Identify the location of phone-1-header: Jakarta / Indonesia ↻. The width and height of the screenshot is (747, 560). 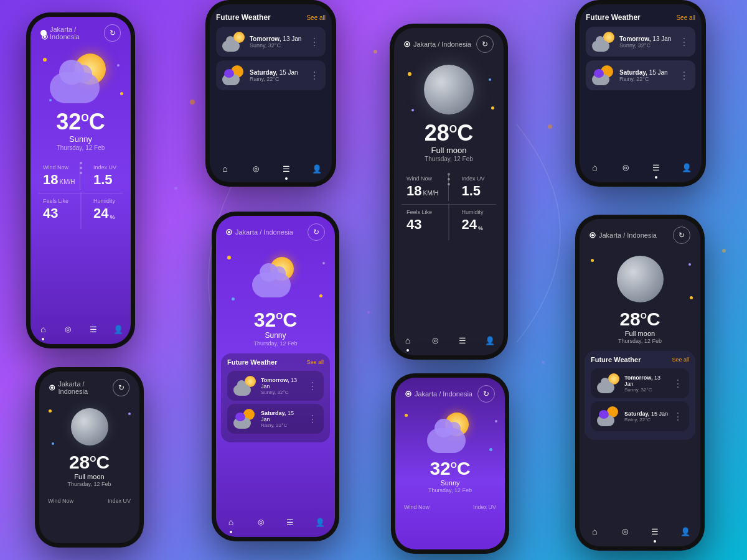
(81, 31).